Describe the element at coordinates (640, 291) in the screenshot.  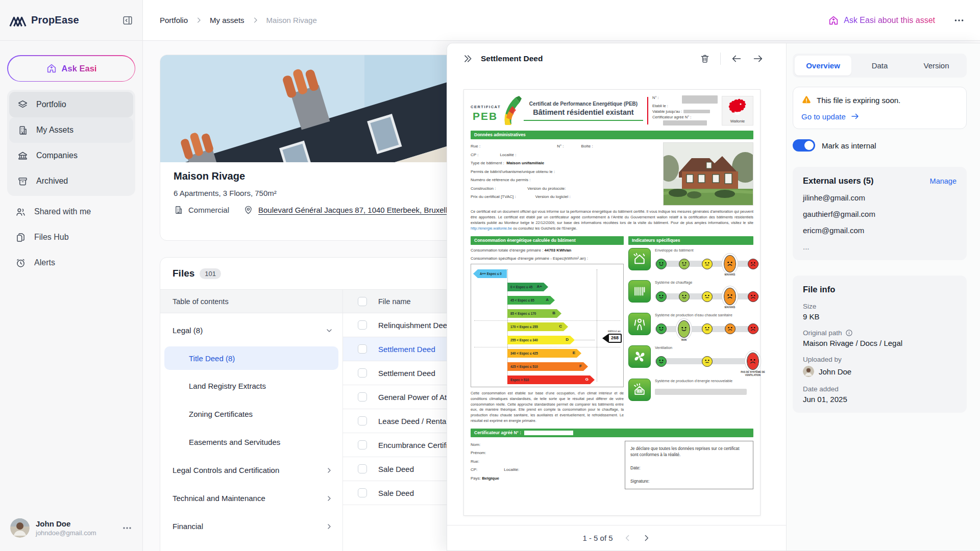
I see `radiator-icon` at that location.